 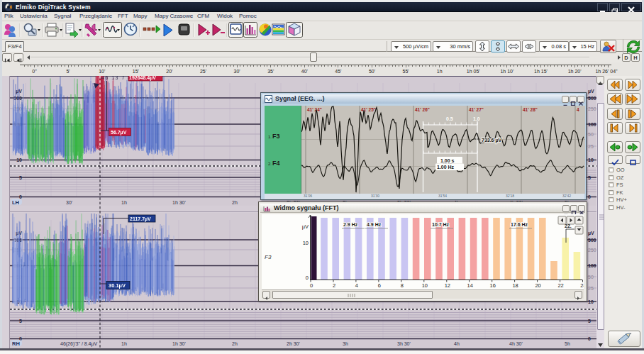 I want to click on svg-text: 1h 05', so click(x=474, y=71).